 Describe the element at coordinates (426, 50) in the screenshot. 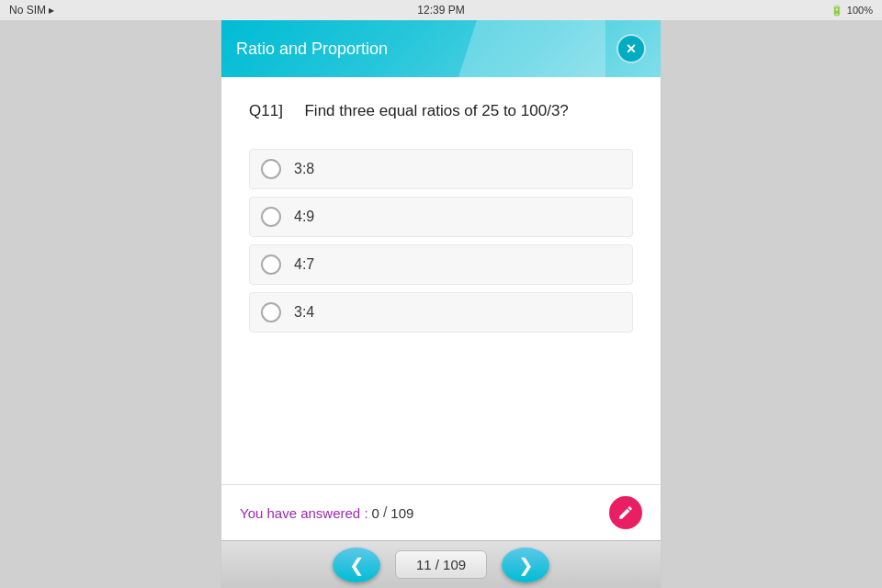

I see `header-title: Ratio and Proportion` at that location.